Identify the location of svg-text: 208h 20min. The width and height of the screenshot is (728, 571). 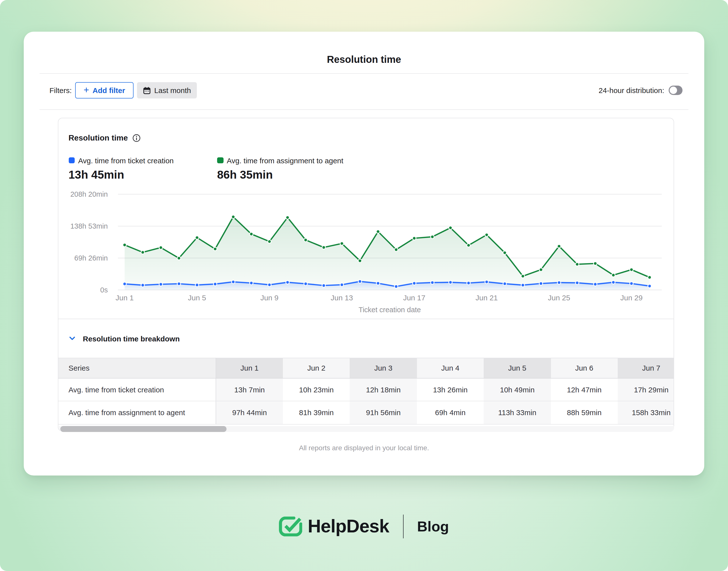
(89, 194).